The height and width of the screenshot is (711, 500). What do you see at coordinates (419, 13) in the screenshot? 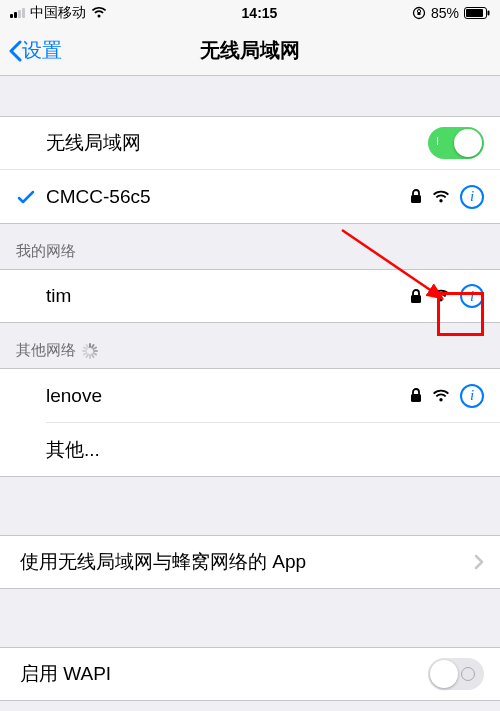
I see `orientation-lock-icon` at bounding box center [419, 13].